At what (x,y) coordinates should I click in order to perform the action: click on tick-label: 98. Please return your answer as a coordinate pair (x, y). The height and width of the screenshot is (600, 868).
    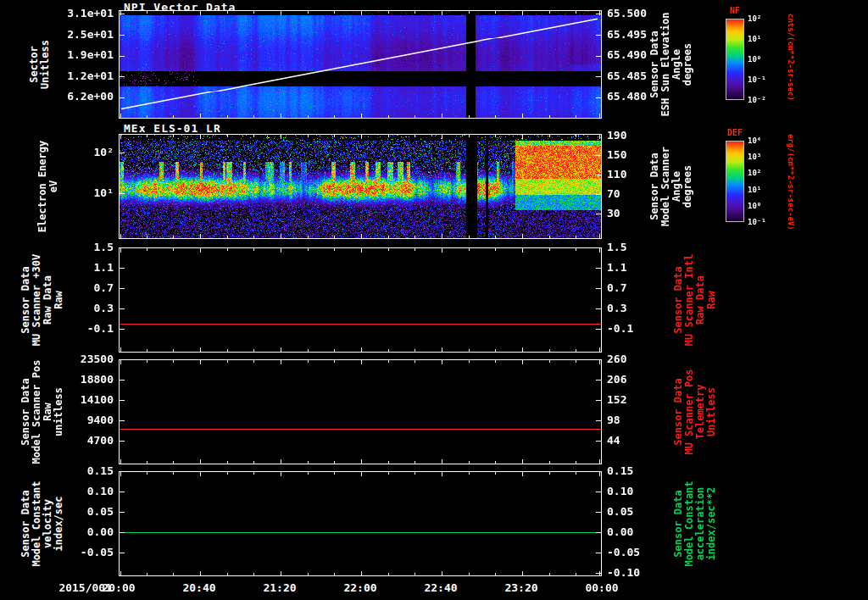
    Looking at the image, I should click on (637, 420).